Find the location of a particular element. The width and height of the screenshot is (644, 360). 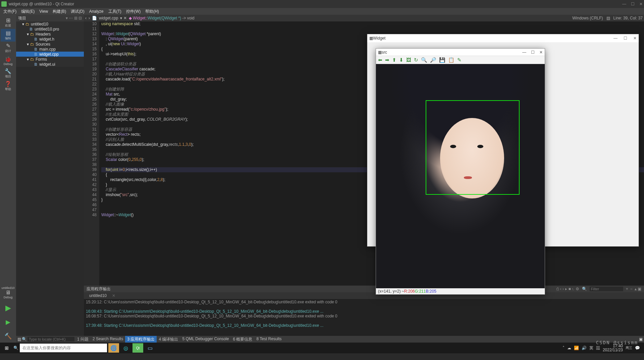

src-tool-5: ↻ is located at coordinates (416, 60).